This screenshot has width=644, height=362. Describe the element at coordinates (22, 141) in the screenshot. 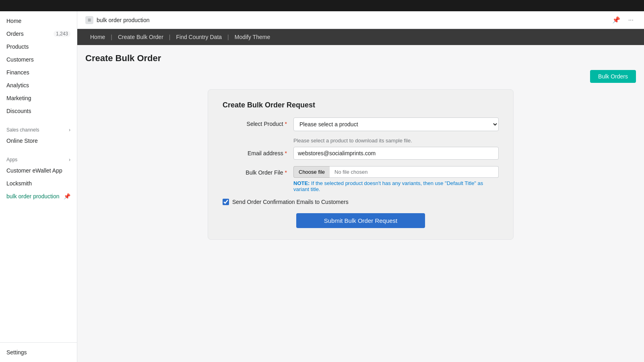

I see `sidebar-item-label: Online Store` at that location.